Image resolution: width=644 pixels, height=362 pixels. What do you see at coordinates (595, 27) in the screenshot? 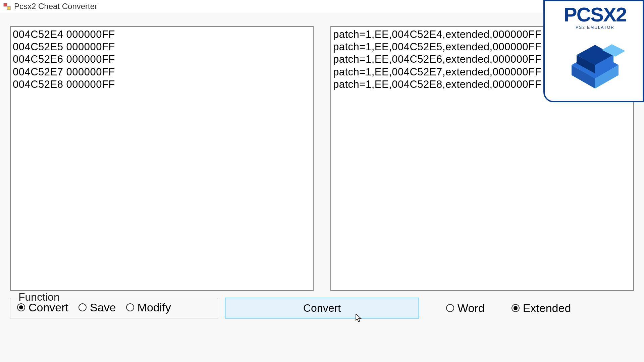
I see `logo-subtitle: PS2 EMULATOR` at bounding box center [595, 27].